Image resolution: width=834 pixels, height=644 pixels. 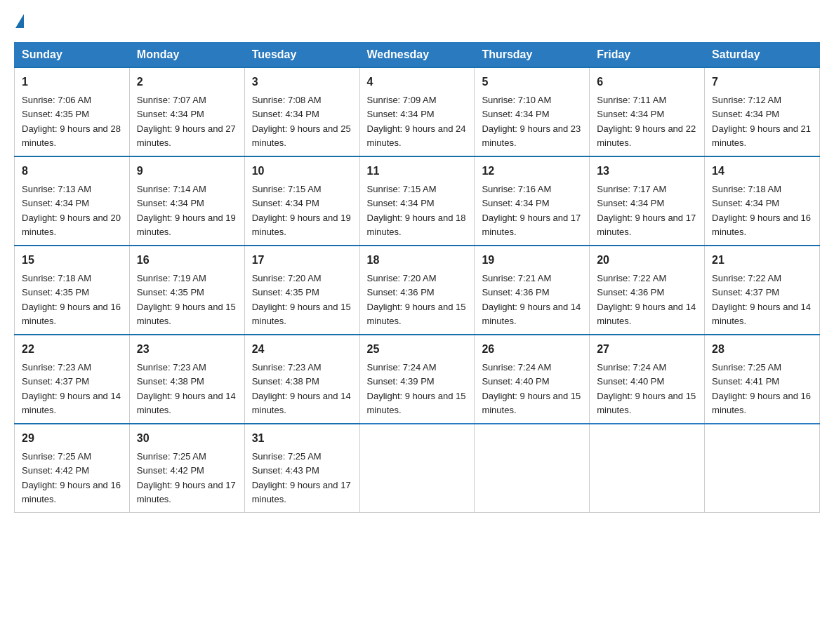 I want to click on day-cell-1: 1Sunrise: 7:06 AMSunset: 4:35 PMDaylight…, so click(x=72, y=112).